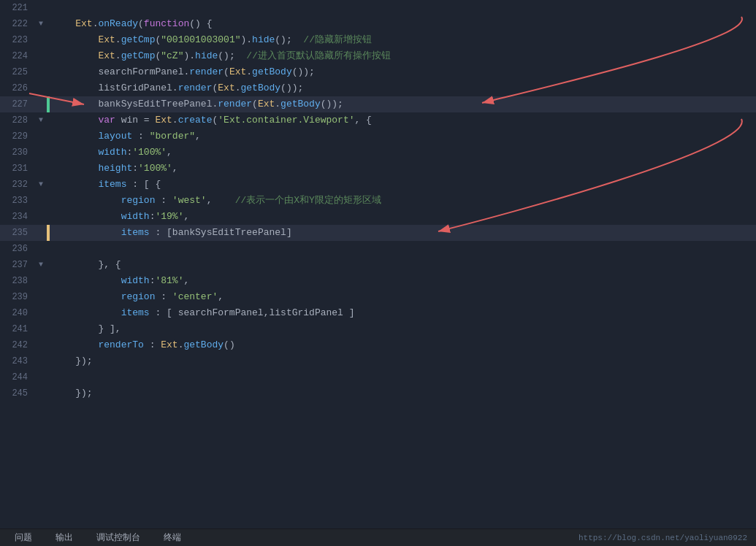  Describe the element at coordinates (261, 88) in the screenshot. I see `token-fn: getBody` at that location.